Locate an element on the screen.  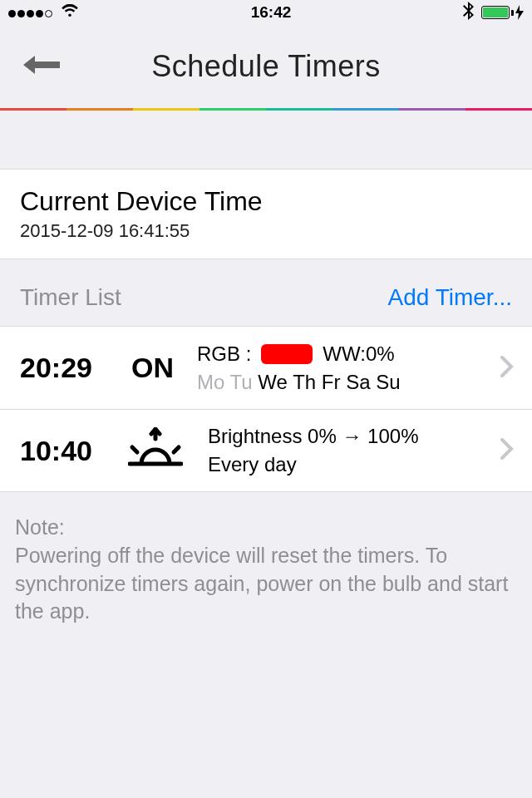
timer-days: Mo Tu We Th Fr Sa Su is located at coordinates (354, 382).